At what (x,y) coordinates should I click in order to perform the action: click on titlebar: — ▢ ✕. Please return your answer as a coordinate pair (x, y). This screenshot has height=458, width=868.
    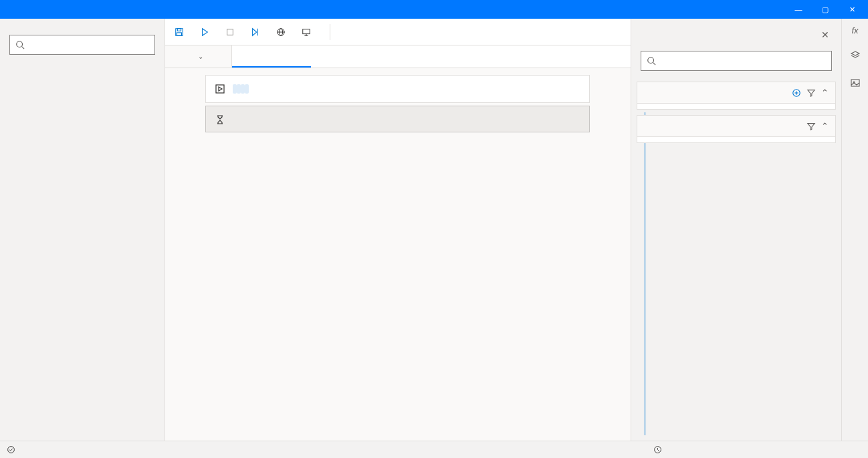
    Looking at the image, I should click on (434, 9).